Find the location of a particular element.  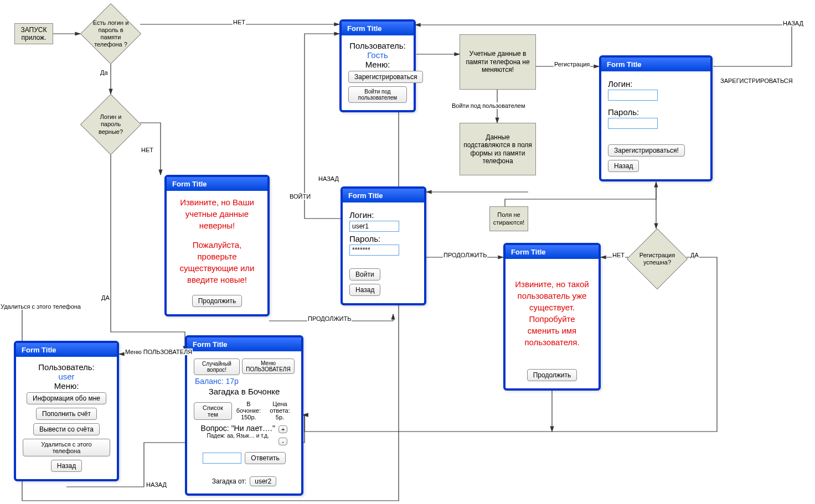

price-value: 5р. is located at coordinates (280, 417).